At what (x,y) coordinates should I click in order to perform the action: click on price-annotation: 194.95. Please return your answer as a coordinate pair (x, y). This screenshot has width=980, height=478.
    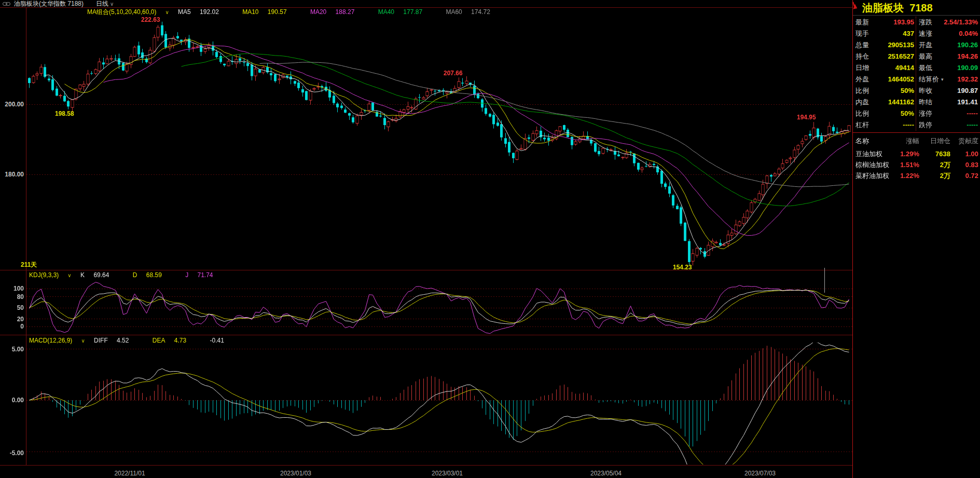
    Looking at the image, I should click on (806, 117).